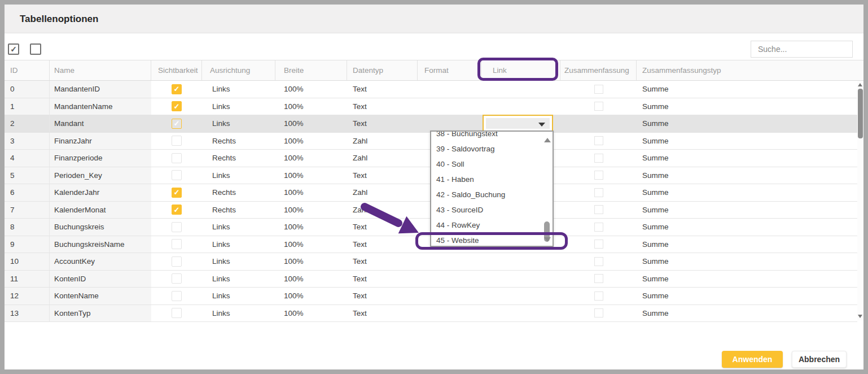 The height and width of the screenshot is (374, 868). Describe the element at coordinates (434, 46) in the screenshot. I see `toolbar: ✓` at that location.